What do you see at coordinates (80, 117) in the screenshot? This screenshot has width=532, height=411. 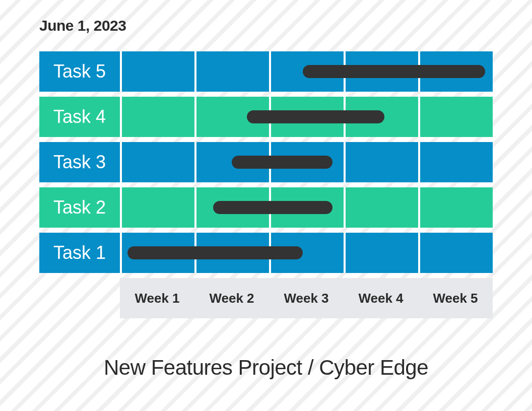 I see `task-label: Task 4` at bounding box center [80, 117].